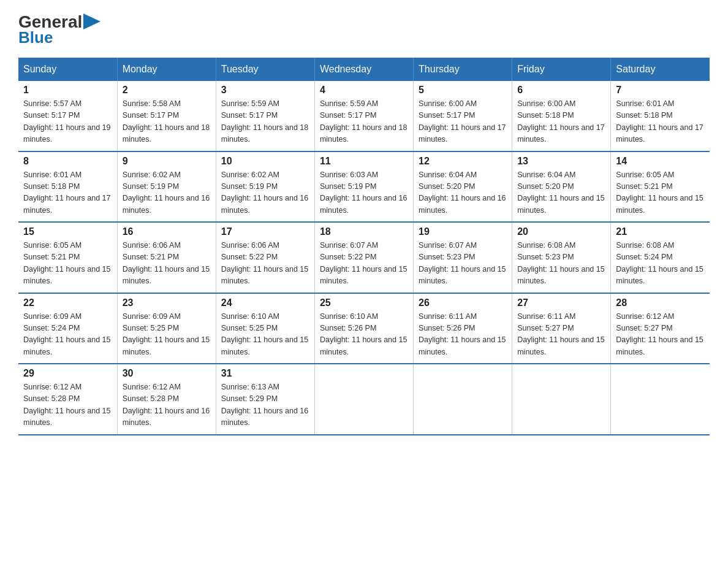 The width and height of the screenshot is (728, 563). What do you see at coordinates (661, 90) in the screenshot?
I see `day-number: 7` at bounding box center [661, 90].